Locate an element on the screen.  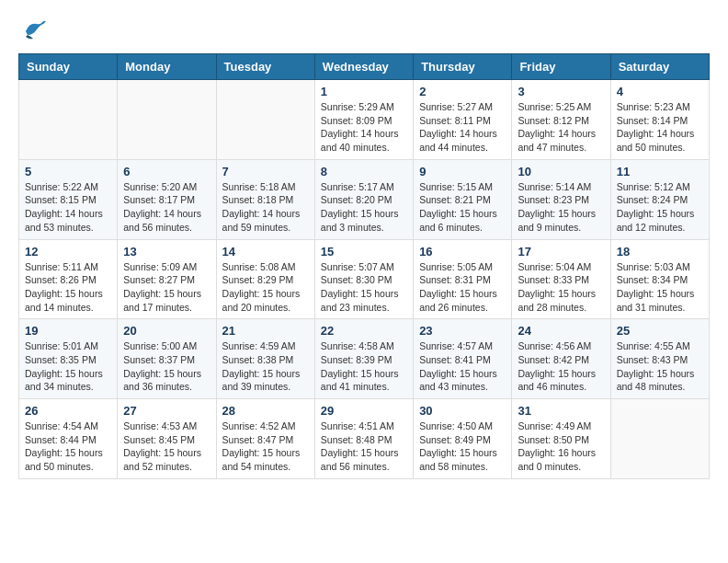
weekday-header: Saturday is located at coordinates (660, 67).